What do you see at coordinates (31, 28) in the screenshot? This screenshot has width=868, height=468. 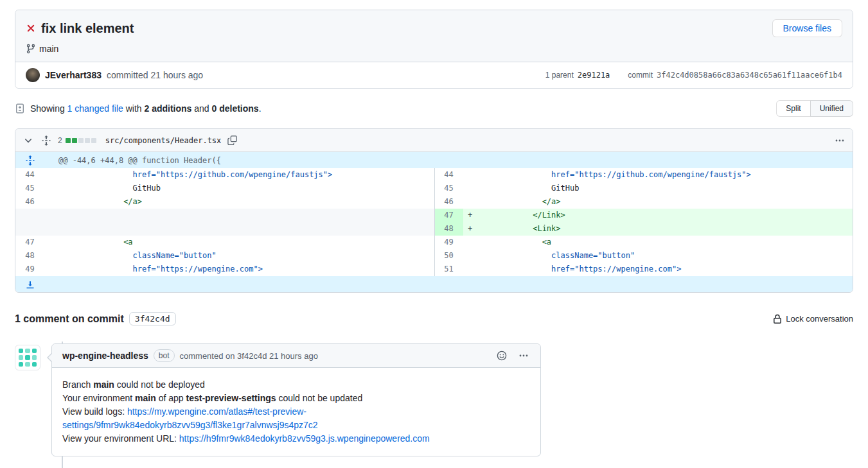 I see `failed-check-x-icon` at bounding box center [31, 28].